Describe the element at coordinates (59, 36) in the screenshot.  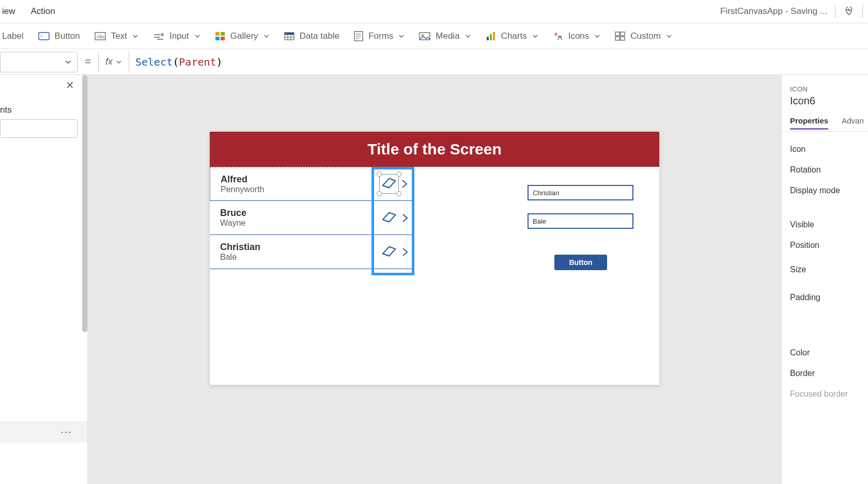
I see `ribbon-button: Button` at that location.